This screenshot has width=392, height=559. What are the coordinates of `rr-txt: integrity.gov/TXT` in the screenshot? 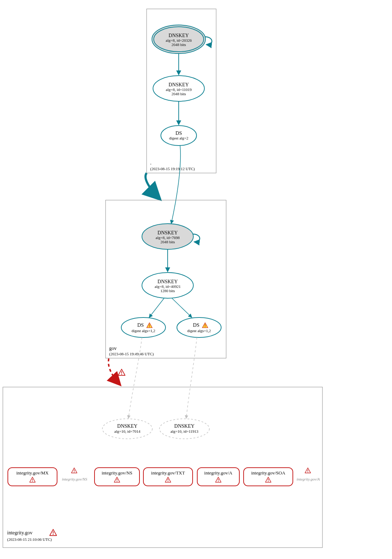 It's located at (168, 477).